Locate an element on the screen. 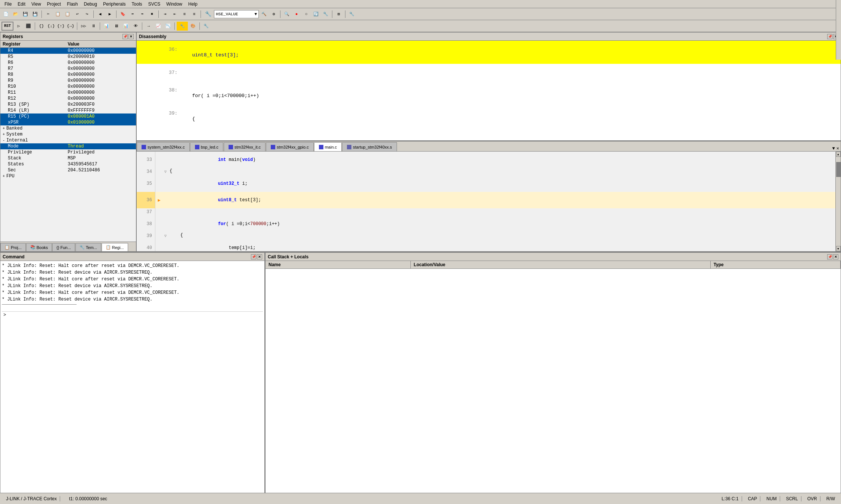 The image size is (841, 504). reg-row: R100x00000000 is located at coordinates (68, 87).